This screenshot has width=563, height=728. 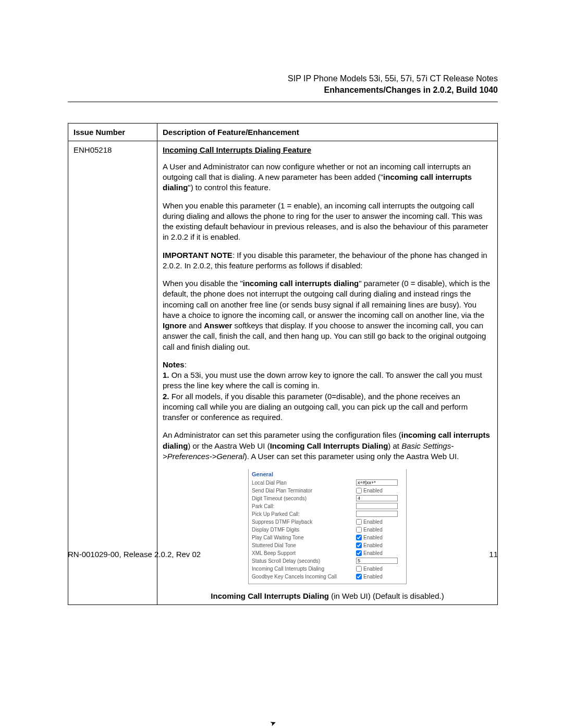 I want to click on settings-row: Stuttered Dial ToneEnabled, so click(x=327, y=545).